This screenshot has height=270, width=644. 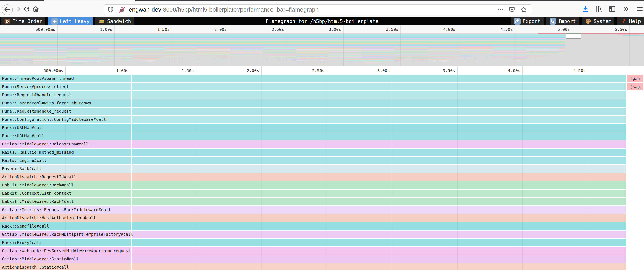 What do you see at coordinates (599, 9) in the screenshot?
I see `library-button` at bounding box center [599, 9].